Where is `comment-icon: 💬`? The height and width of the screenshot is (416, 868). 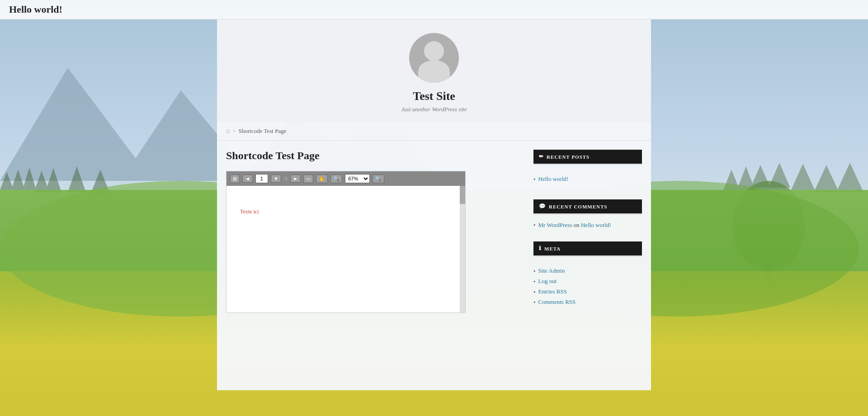
comment-icon: 💬 is located at coordinates (542, 206).